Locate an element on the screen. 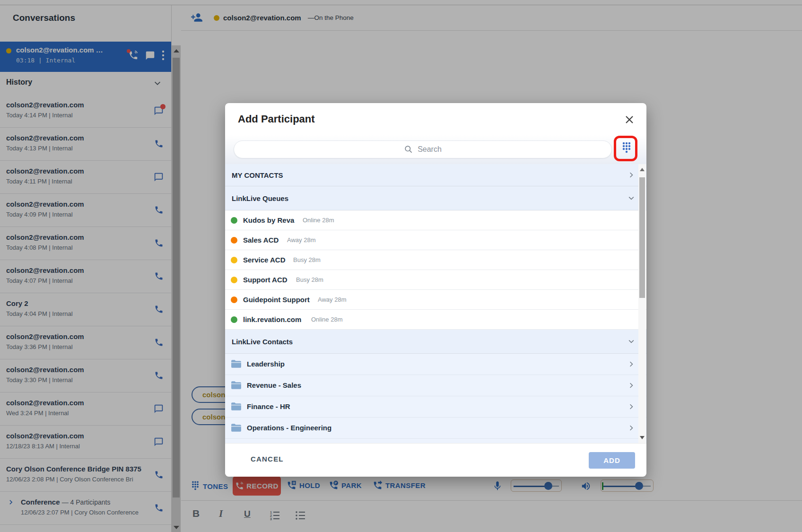  search-placeholder: Search is located at coordinates (429, 149).